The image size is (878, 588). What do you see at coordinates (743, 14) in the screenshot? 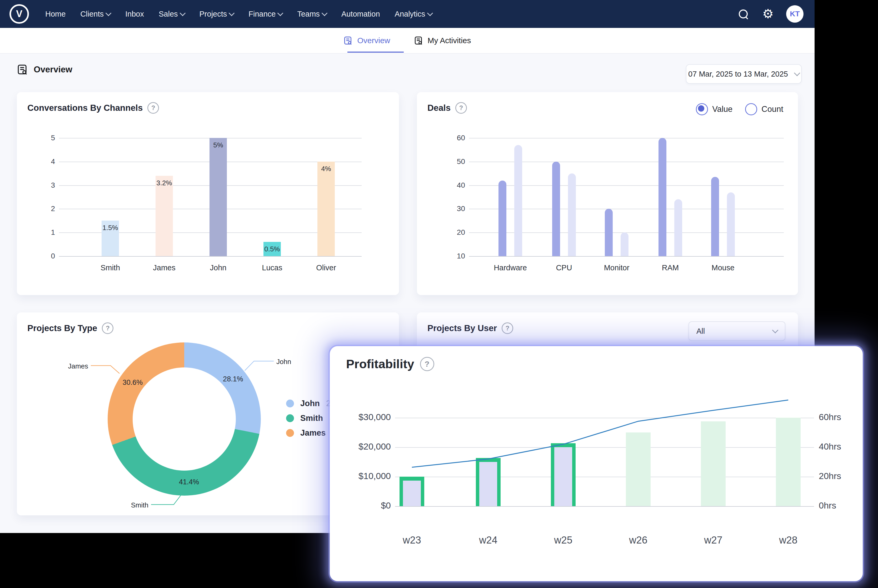
I see `search-icon` at bounding box center [743, 14].